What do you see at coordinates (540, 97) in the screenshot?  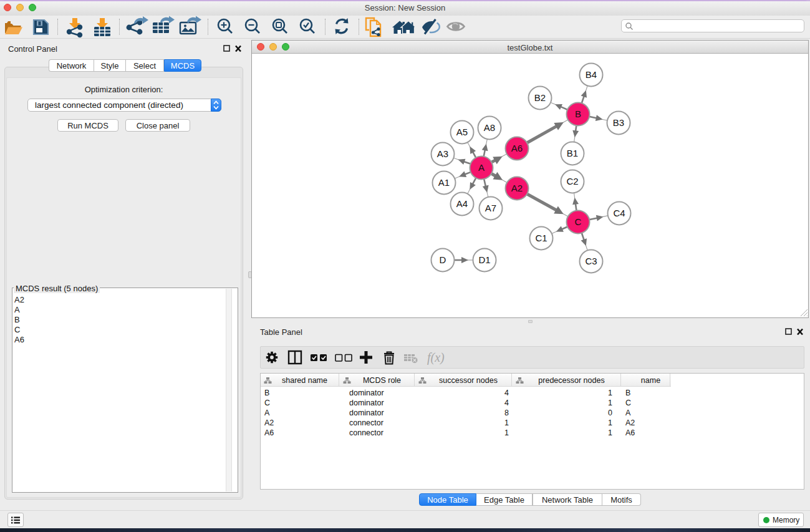 I see `svg-text: B2` at bounding box center [540, 97].